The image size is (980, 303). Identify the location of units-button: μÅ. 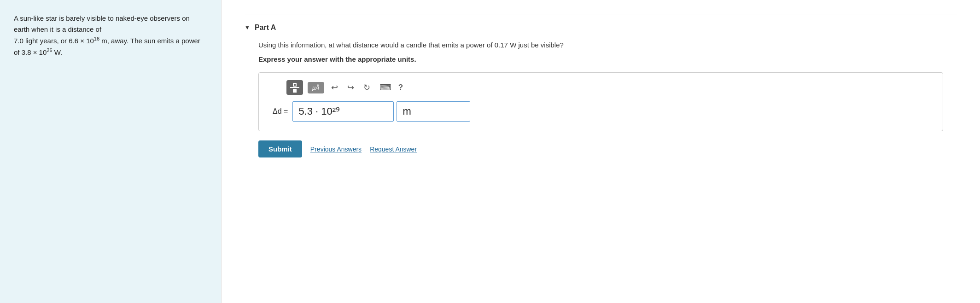
(316, 87).